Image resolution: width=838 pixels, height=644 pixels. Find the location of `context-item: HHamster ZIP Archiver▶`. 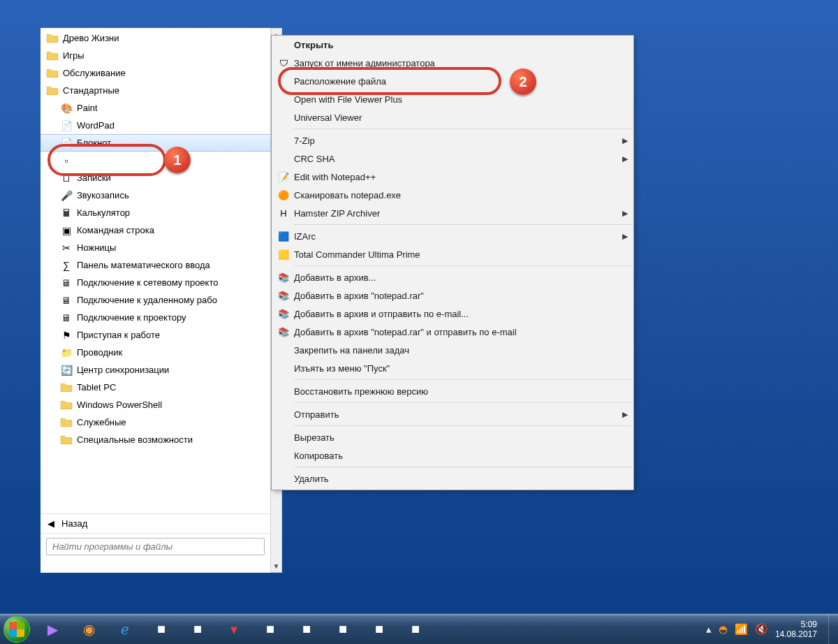

context-item: HHamster ZIP Archiver▶ is located at coordinates (453, 213).